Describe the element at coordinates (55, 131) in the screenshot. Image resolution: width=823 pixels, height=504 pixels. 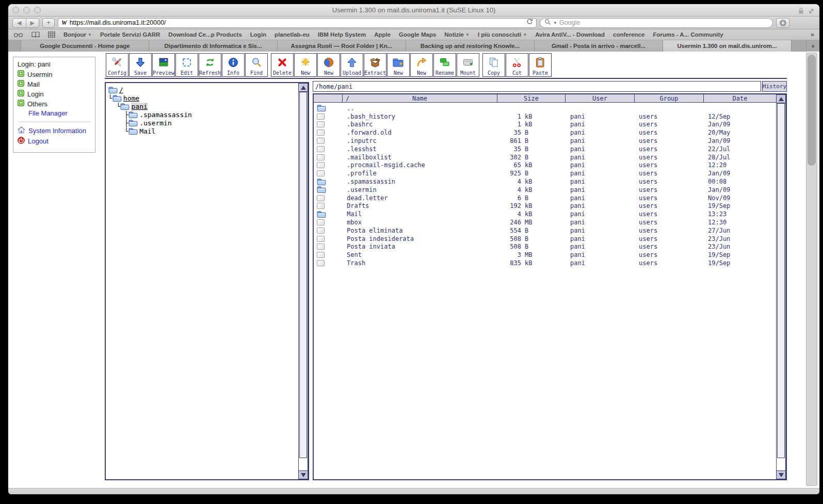
I see `sidebar-item-system-information: System Information` at that location.